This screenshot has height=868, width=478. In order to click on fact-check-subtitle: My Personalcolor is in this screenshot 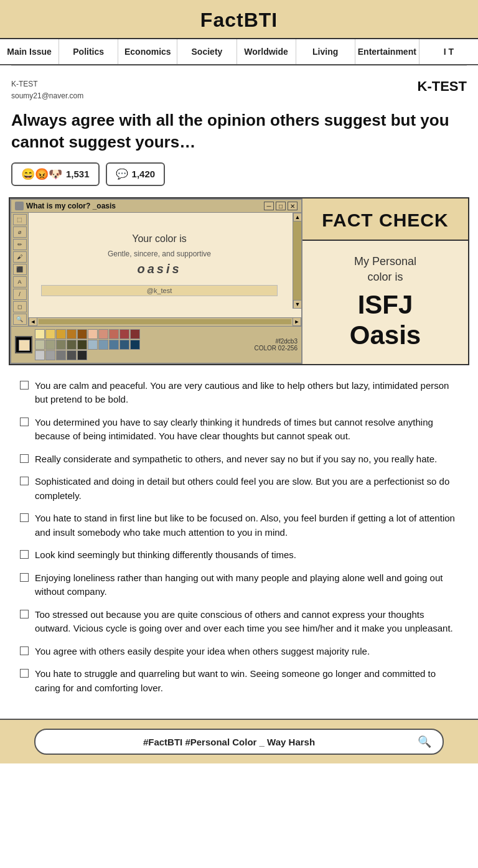, I will do `click(385, 269)`.